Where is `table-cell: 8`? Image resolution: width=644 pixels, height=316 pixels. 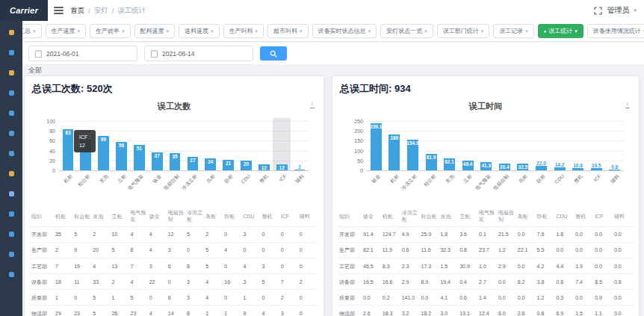
table-cell: 8 is located at coordinates (196, 266).